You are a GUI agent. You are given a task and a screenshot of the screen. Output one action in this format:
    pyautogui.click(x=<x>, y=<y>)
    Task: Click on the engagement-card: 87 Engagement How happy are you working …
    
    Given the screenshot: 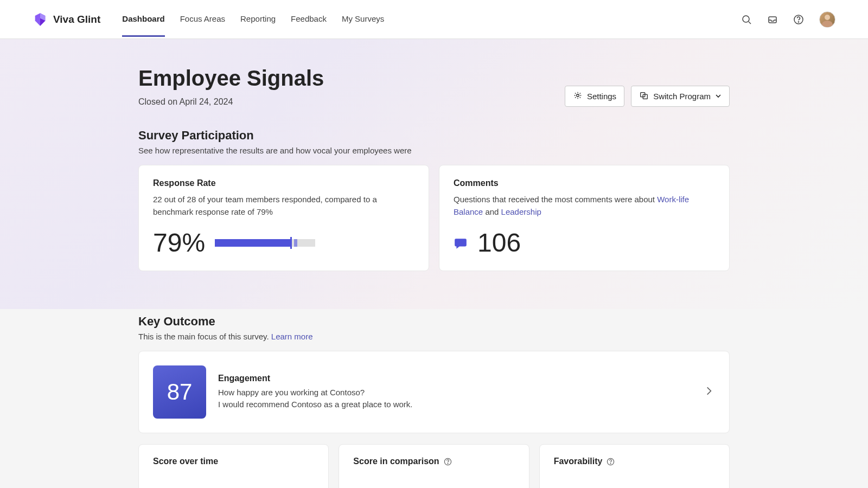 What is the action you would take?
    pyautogui.click(x=434, y=392)
    